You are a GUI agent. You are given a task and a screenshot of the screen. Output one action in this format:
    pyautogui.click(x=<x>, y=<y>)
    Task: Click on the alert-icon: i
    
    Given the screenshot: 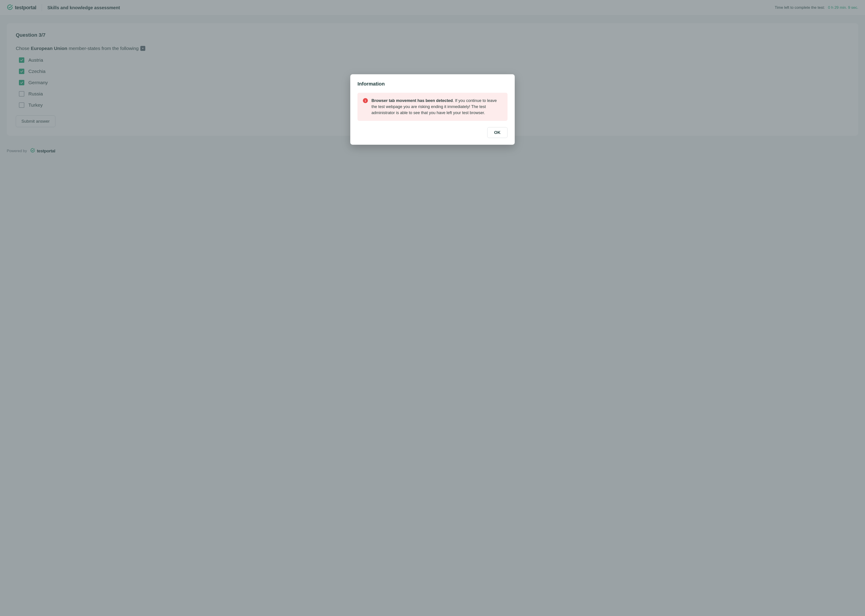 What is the action you would take?
    pyautogui.click(x=365, y=101)
    